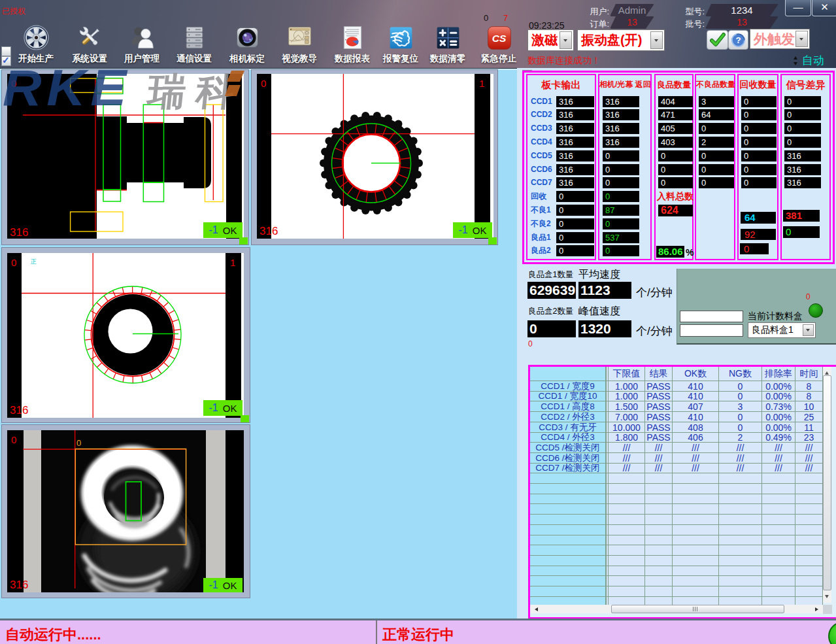 The height and width of the screenshot is (644, 836). Describe the element at coordinates (795, 57) in the screenshot. I see `spin-up-icon` at that location.